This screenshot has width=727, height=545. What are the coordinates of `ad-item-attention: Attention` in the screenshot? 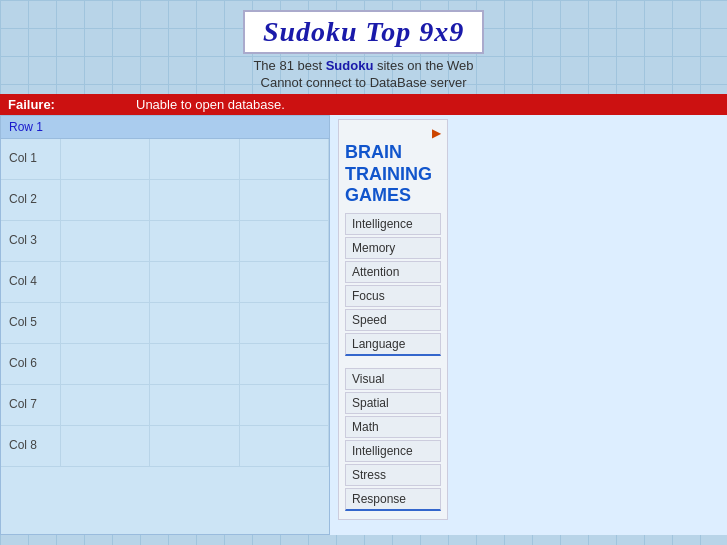 It's located at (393, 272).